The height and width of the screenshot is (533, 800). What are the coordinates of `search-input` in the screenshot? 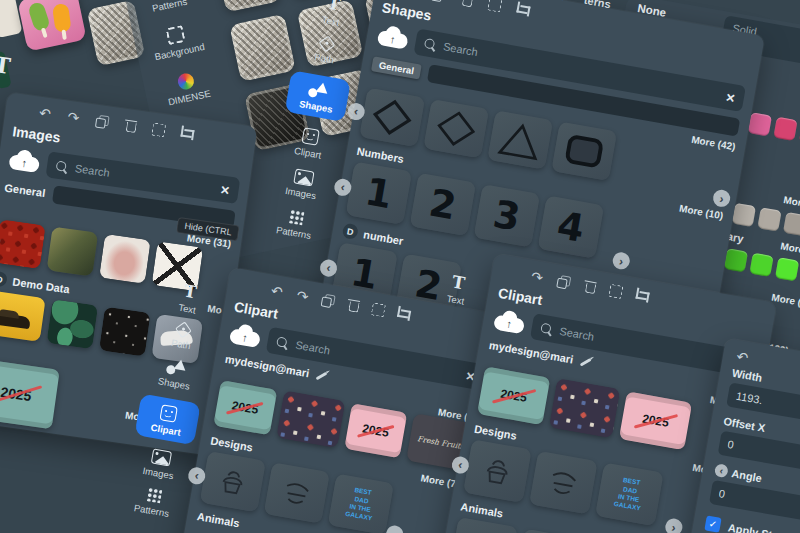 It's located at (144, 178).